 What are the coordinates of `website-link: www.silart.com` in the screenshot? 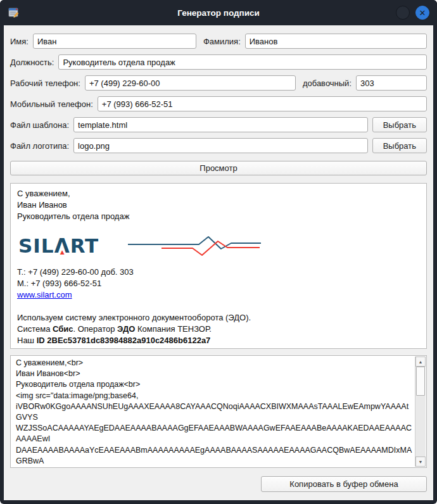 It's located at (44, 295).